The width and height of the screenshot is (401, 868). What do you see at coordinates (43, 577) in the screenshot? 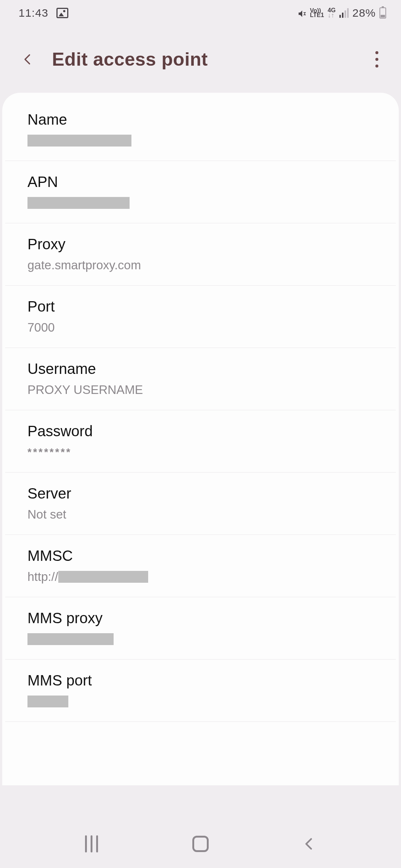
I see `mmsc-prefix: http://` at bounding box center [43, 577].